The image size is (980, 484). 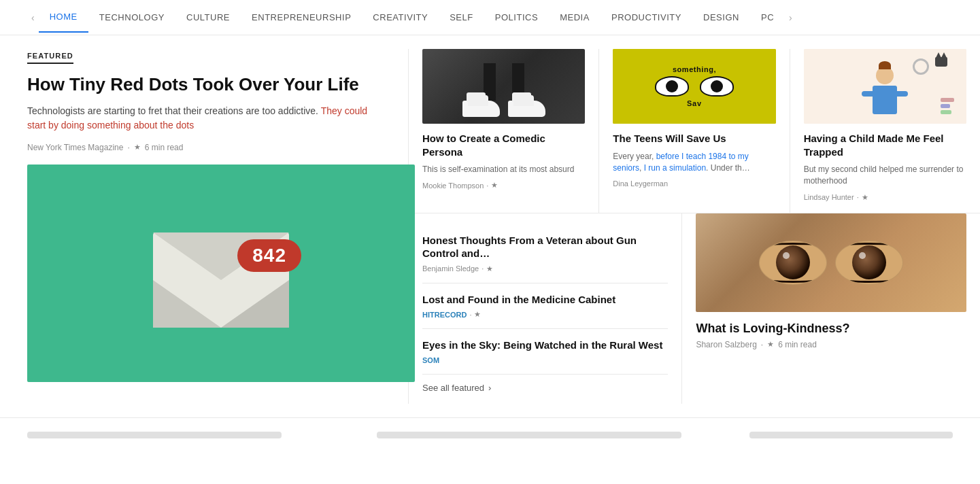 I want to click on nav-item-culture: CULTURE, so click(x=208, y=18).